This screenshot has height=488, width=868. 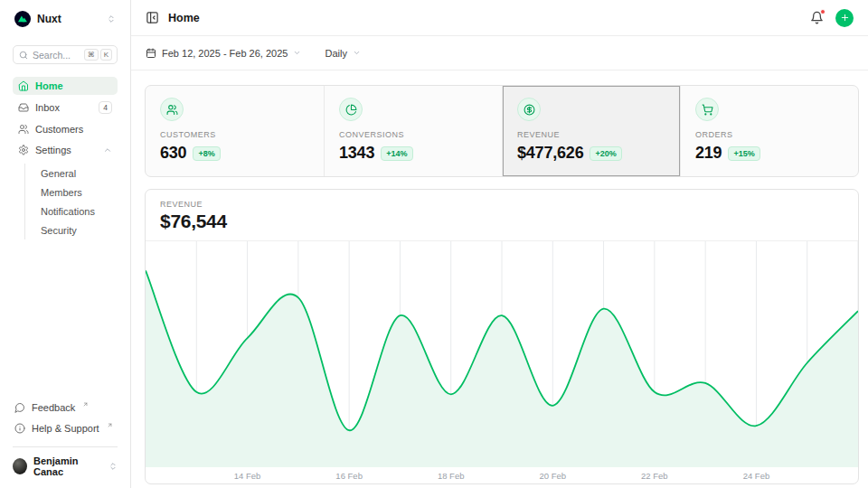 I want to click on kbd-cmd: ⌘, so click(x=91, y=54).